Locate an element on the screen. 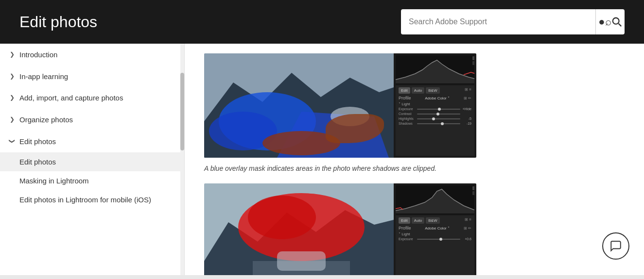  slider-highlights: Highlights -5 is located at coordinates (435, 118).